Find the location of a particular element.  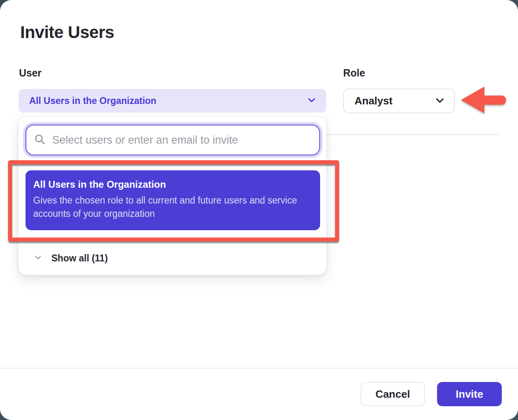

user-select-trigger: All Users in the Organization is located at coordinates (172, 101).